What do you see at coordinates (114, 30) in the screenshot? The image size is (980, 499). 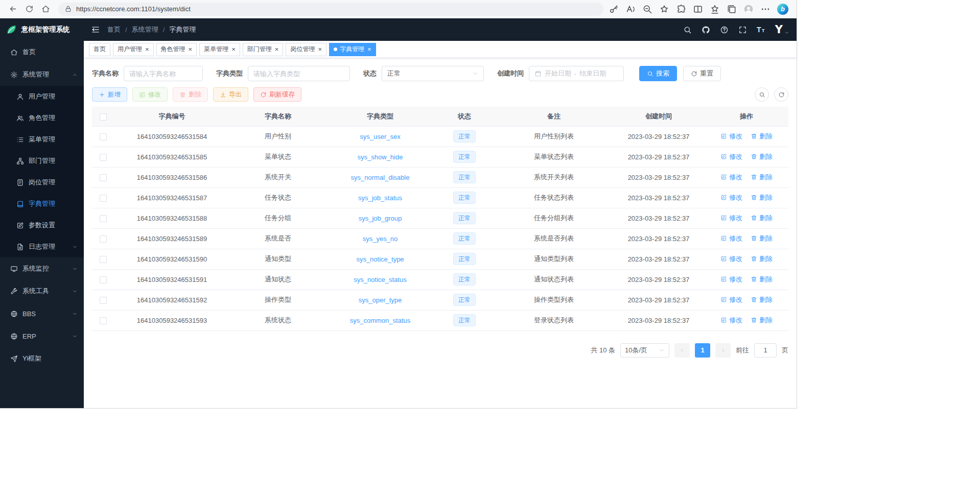 I see `breadcrumb-home: 首页` at bounding box center [114, 30].